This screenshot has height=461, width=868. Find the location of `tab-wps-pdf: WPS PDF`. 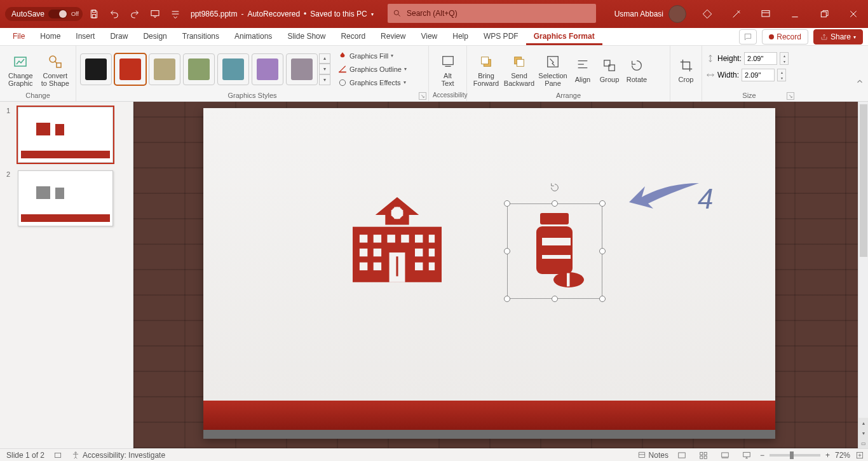

tab-wps-pdf: WPS PDF is located at coordinates (501, 36).